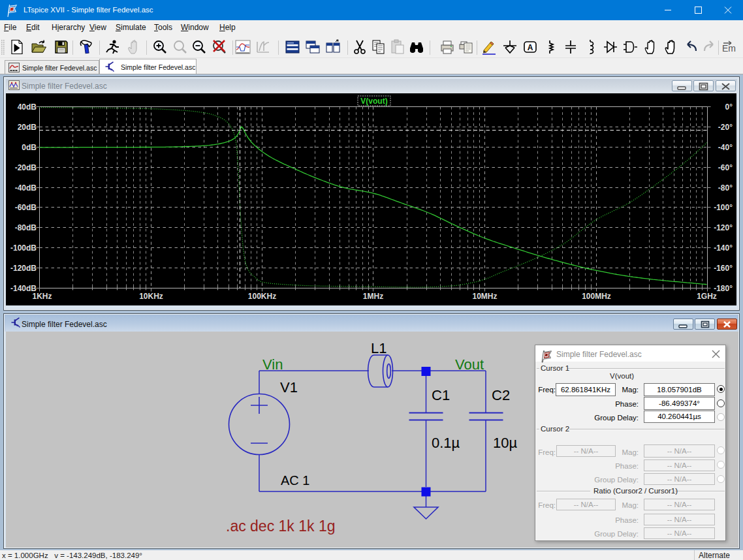  Describe the element at coordinates (281, 526) in the screenshot. I see `svg-text: .ac dec 1k 1k 1g` at that location.